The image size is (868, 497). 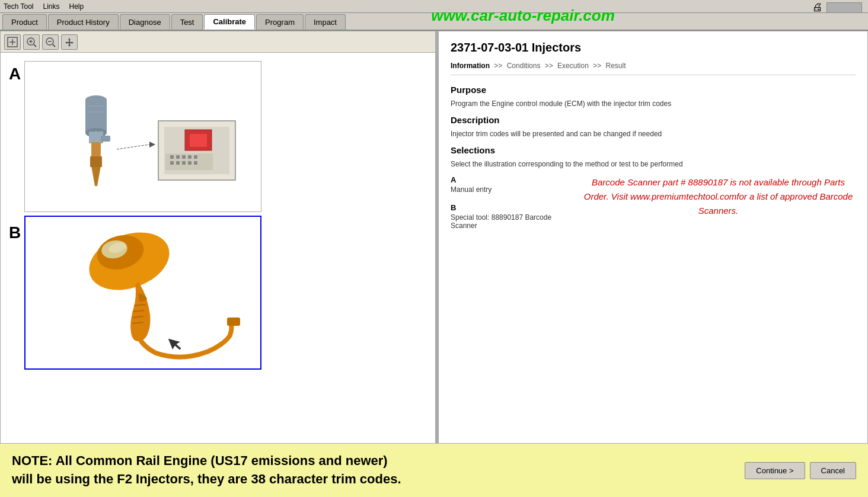 I want to click on zoom-fit-button, so click(x=12, y=42).